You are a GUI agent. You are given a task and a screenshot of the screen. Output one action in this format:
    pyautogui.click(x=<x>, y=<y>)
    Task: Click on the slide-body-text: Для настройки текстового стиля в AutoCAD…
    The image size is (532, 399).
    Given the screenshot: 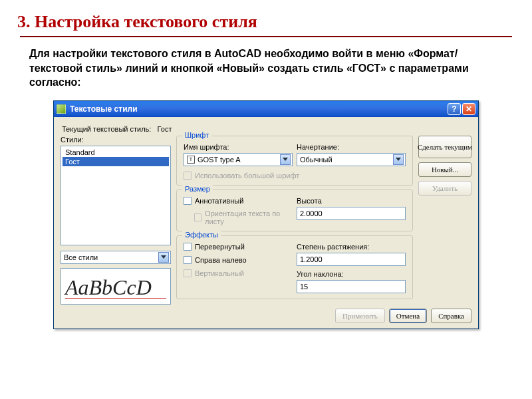 What is the action you would take?
    pyautogui.click(x=266, y=68)
    